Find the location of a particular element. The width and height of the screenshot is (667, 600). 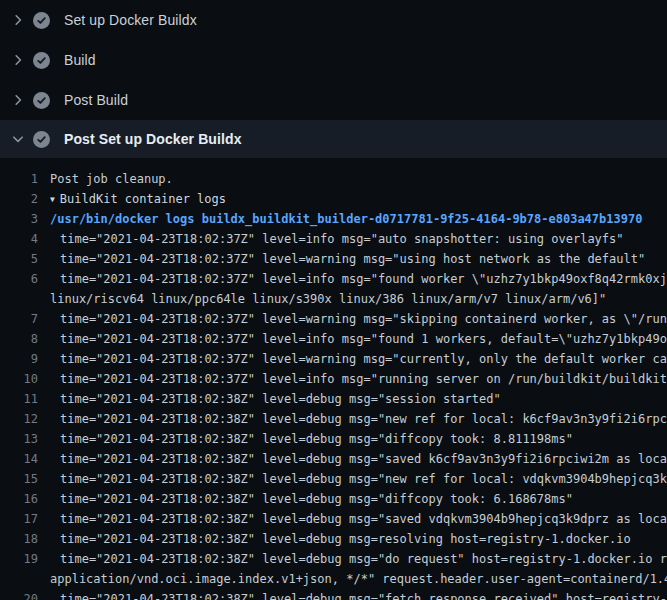

step-label: Build is located at coordinates (80, 60).